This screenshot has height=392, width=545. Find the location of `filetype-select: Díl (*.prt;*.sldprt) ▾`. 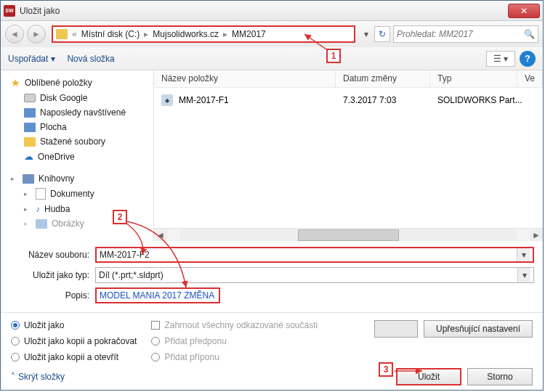

filetype-select: Díl (*.prt;*.sldprt) ▾ is located at coordinates (315, 275).